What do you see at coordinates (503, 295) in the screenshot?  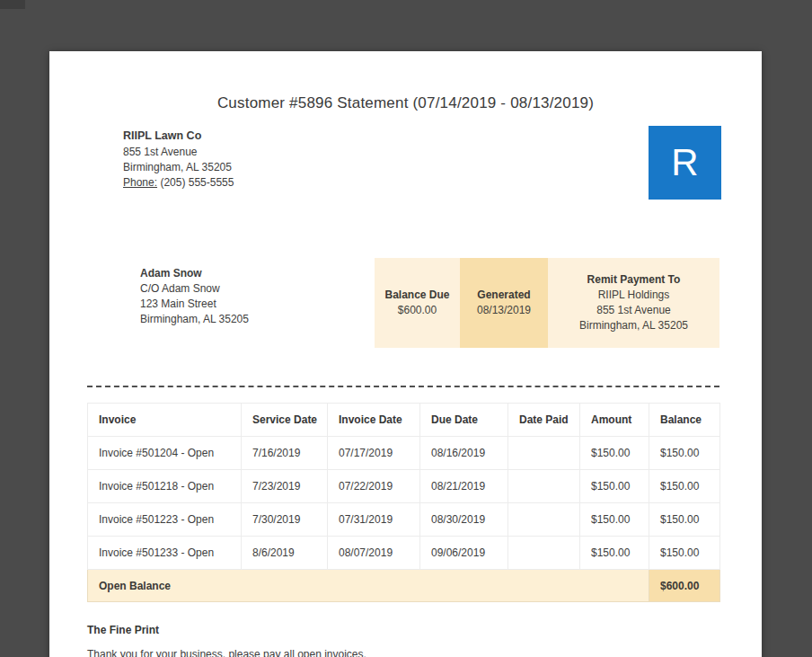 I see `generated-label: Generated` at bounding box center [503, 295].